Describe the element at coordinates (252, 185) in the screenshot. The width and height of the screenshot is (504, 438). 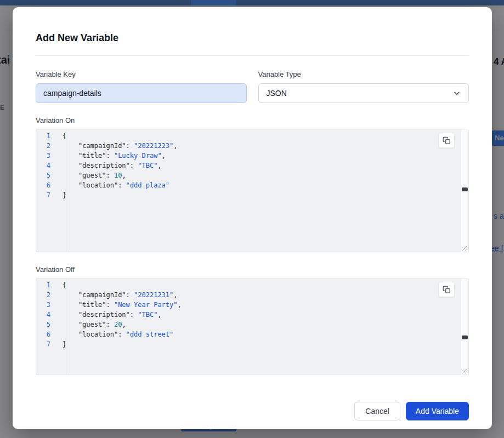
I see `code-line: 6 "location": "ddd plaza"` at that location.